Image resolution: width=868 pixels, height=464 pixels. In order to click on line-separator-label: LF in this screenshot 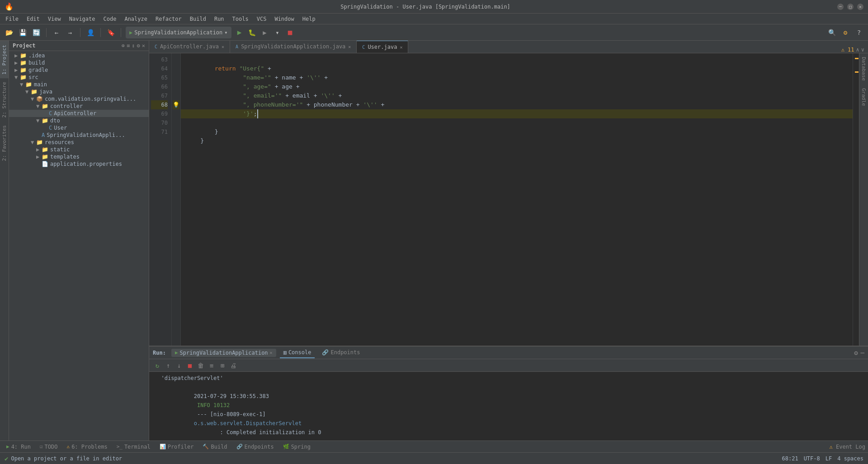, I will do `click(829, 459)`.